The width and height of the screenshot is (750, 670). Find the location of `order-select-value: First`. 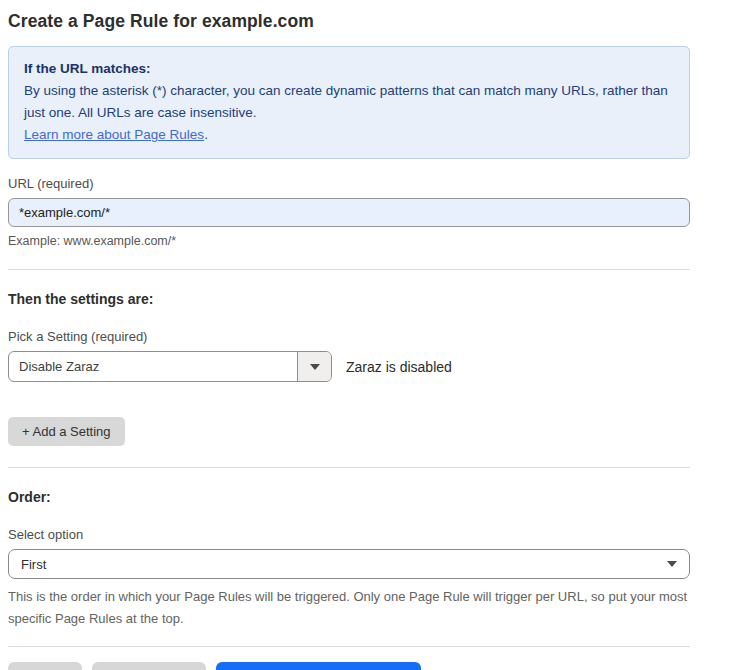

order-select-value: First is located at coordinates (34, 564).